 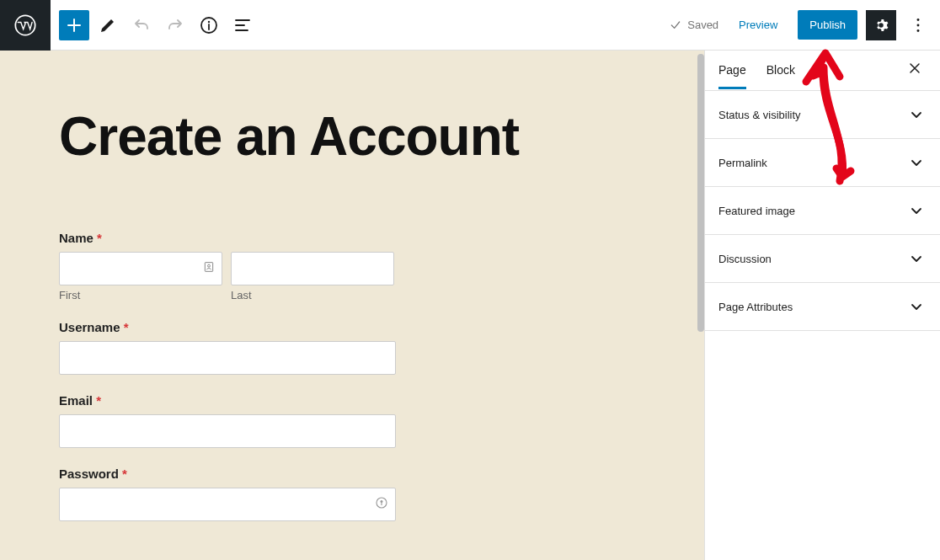 What do you see at coordinates (822, 307) in the screenshot?
I see `panel-page-attributes: Page Attributes` at bounding box center [822, 307].